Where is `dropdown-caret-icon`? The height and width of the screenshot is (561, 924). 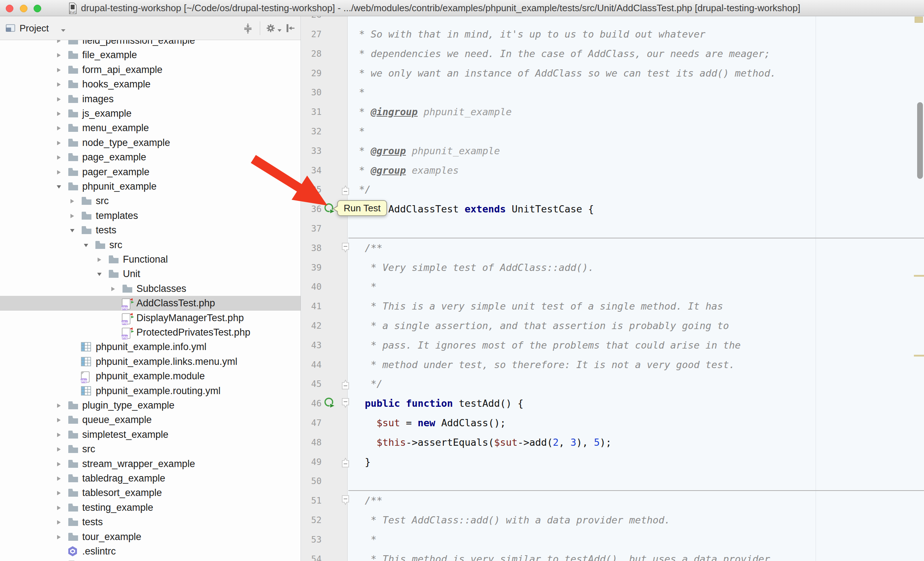
dropdown-caret-icon is located at coordinates (63, 30).